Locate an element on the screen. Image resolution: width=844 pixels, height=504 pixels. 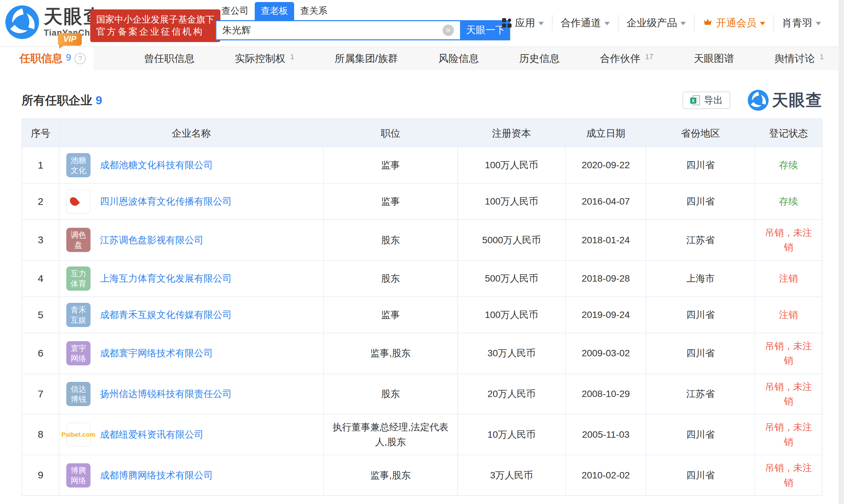
company-logo: 池糖文化 is located at coordinates (78, 165).